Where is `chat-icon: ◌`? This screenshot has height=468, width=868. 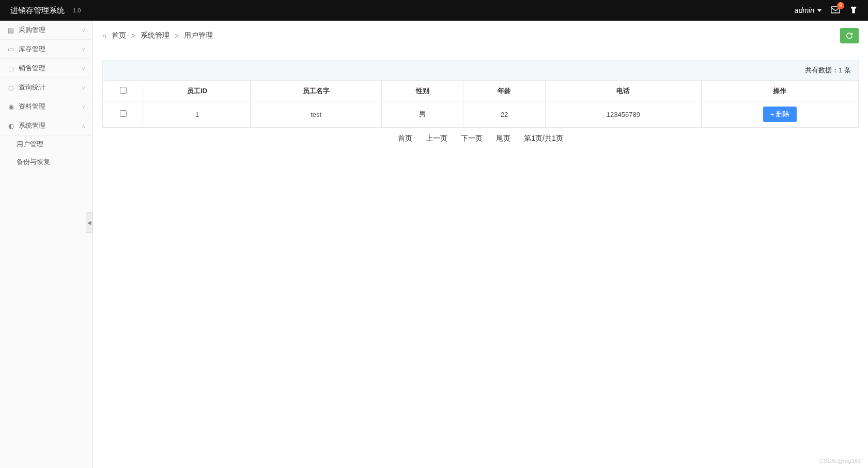 chat-icon: ◌ is located at coordinates (11, 87).